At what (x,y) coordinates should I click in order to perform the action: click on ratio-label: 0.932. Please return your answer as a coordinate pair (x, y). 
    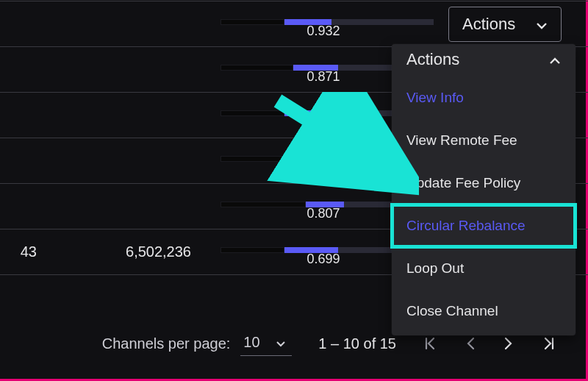
    Looking at the image, I should click on (323, 31).